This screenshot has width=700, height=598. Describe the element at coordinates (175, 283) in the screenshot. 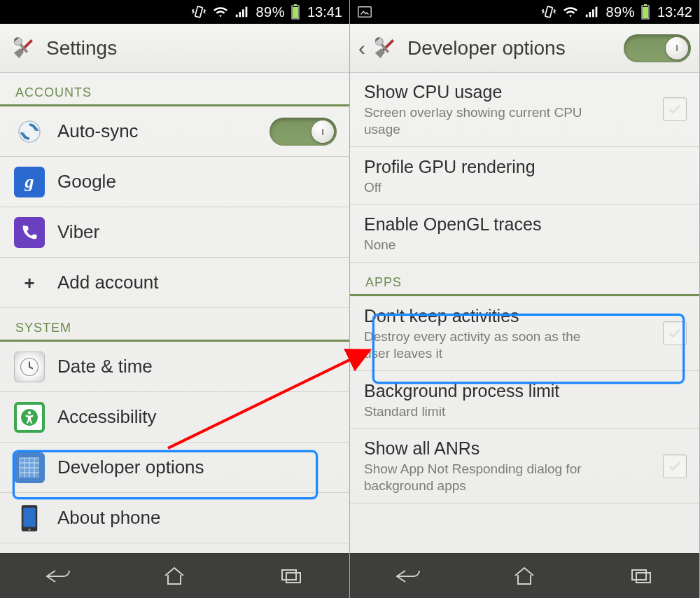

I see `row-add-account: + Add account` at that location.